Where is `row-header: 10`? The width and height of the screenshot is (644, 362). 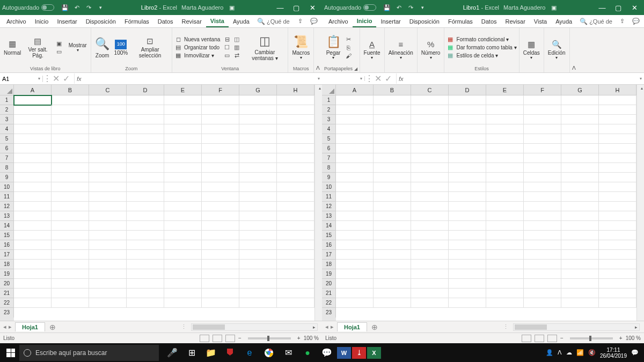 row-header: 10 is located at coordinates (7, 187).